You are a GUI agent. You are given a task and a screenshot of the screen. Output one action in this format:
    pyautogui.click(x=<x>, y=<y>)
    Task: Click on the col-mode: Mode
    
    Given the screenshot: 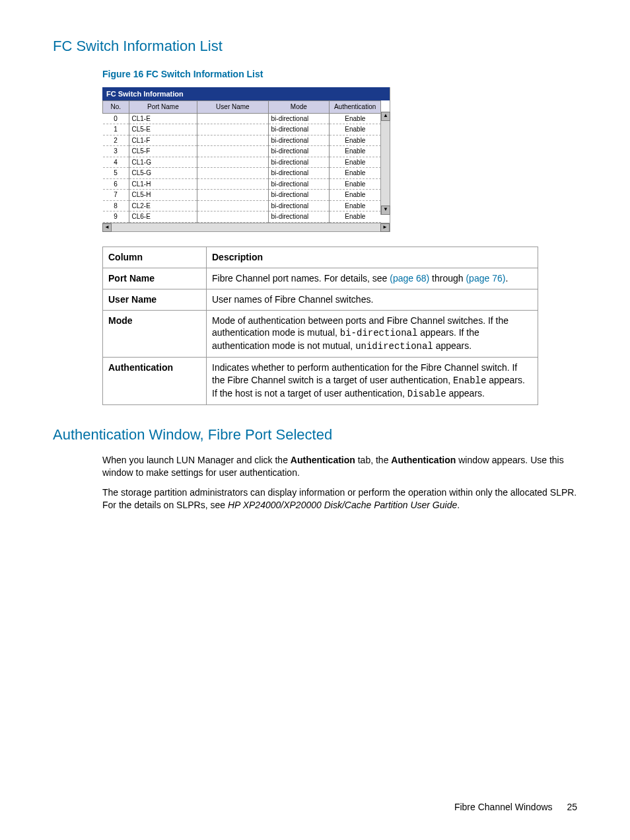 What is the action you would take?
    pyautogui.click(x=298, y=107)
    